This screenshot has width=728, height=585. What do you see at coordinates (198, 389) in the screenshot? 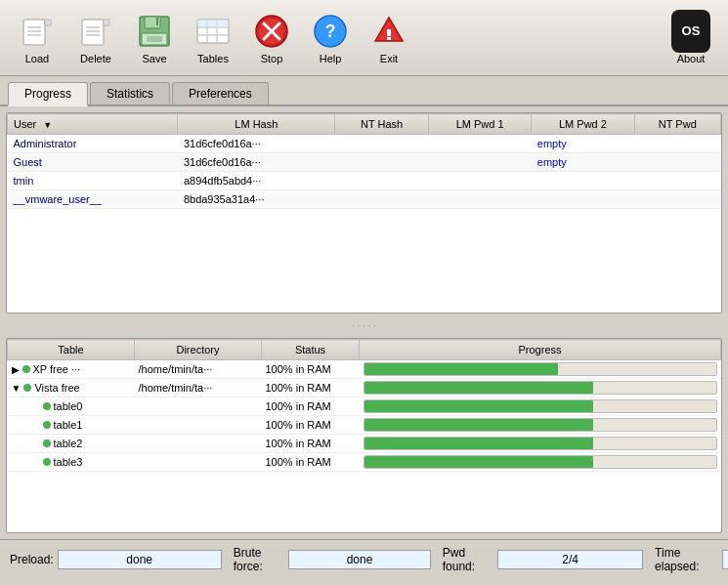
I see `directory-cell: /home/tmin/ta···` at bounding box center [198, 389].